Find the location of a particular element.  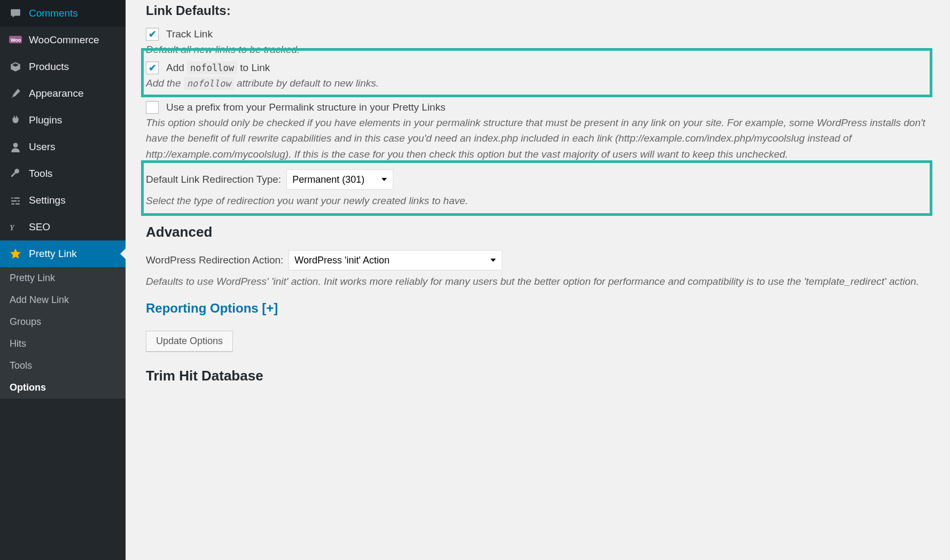

sidebar-item-pretty-link: Pretty Link is located at coordinates (63, 254).